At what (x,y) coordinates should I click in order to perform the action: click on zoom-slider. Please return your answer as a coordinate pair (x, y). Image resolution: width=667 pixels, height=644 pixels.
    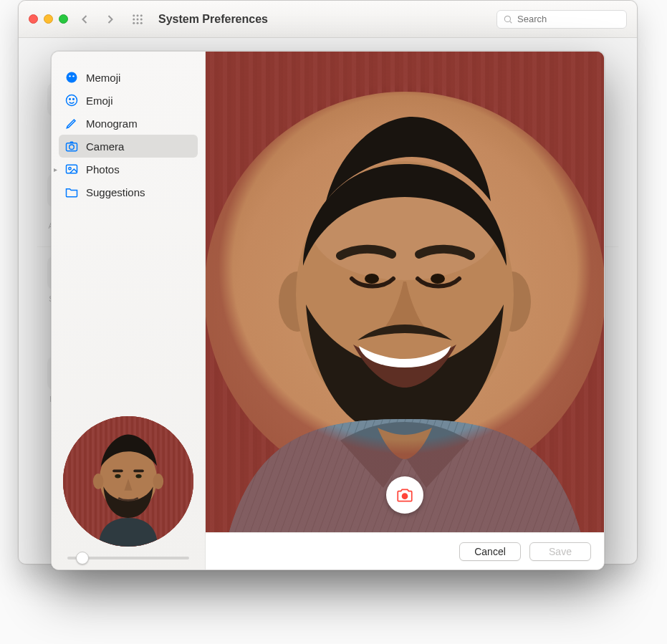
    Looking at the image, I should click on (128, 558).